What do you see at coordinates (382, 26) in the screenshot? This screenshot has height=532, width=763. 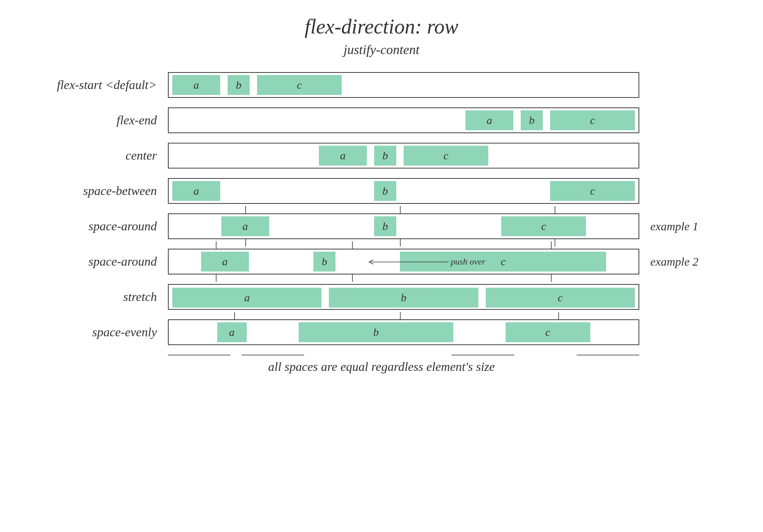 I see `diagram-title: flex-direction: row` at bounding box center [382, 26].